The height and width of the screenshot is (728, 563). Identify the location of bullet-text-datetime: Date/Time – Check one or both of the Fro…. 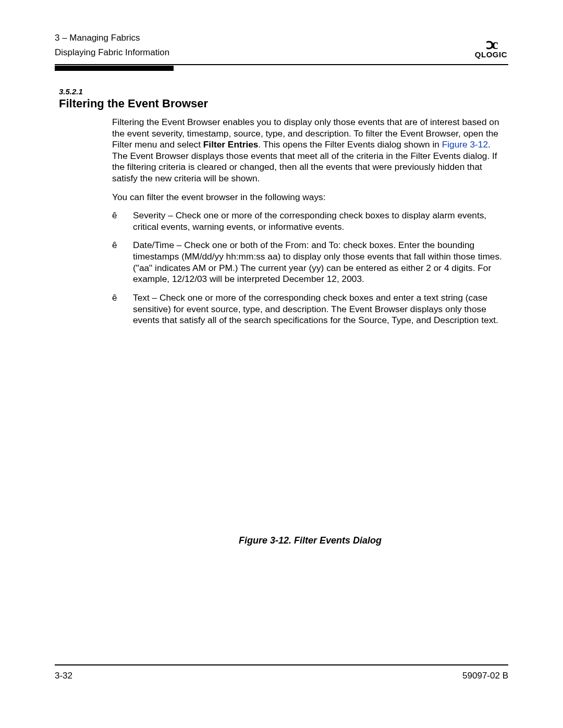
(321, 262).